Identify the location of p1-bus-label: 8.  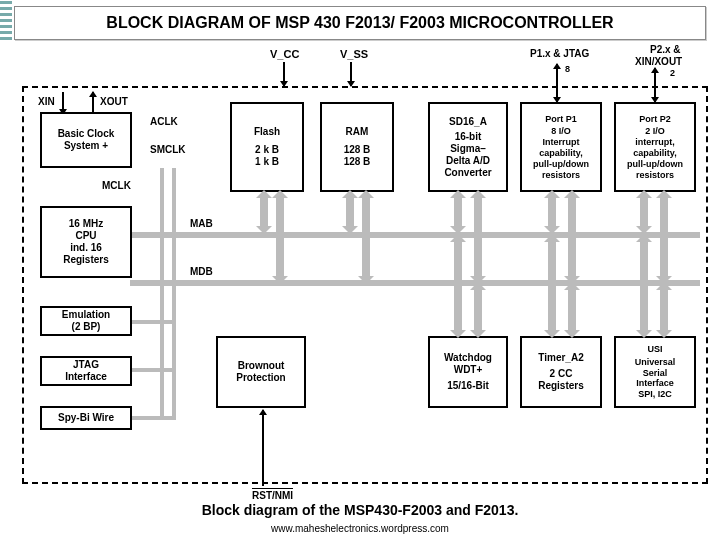
(568, 69).